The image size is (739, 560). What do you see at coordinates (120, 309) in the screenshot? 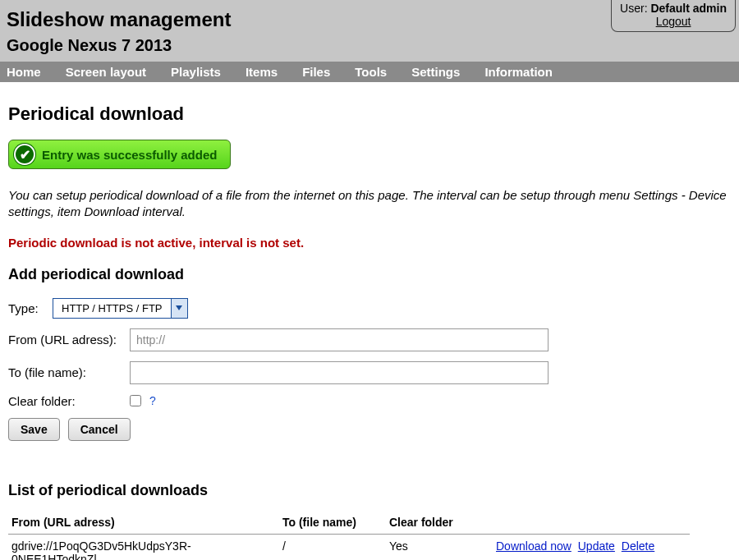
I see `type-select: HTTP / HTTPS / FTP` at bounding box center [120, 309].